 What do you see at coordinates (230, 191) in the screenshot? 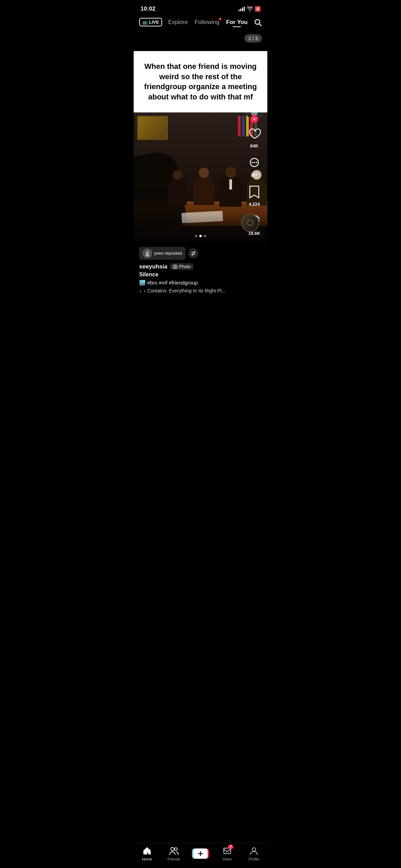
I see `figure-obama` at bounding box center [230, 191].